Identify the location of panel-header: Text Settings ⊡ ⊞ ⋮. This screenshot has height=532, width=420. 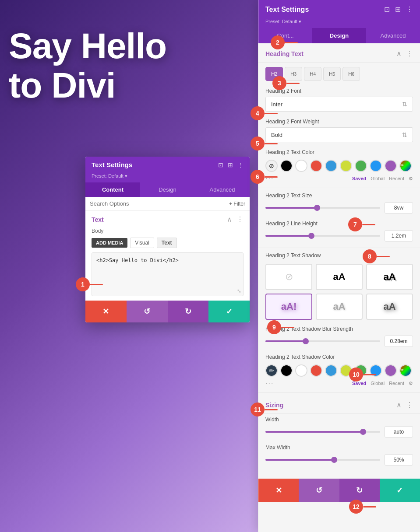
(339, 9).